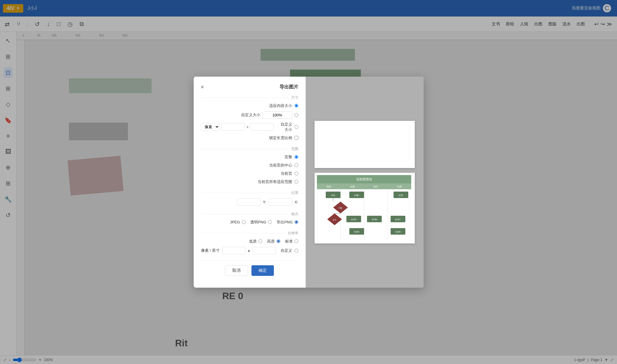 Image resolution: width=617 pixels, height=364 pixels. I want to click on png-option: 导出PNG, so click(287, 222).